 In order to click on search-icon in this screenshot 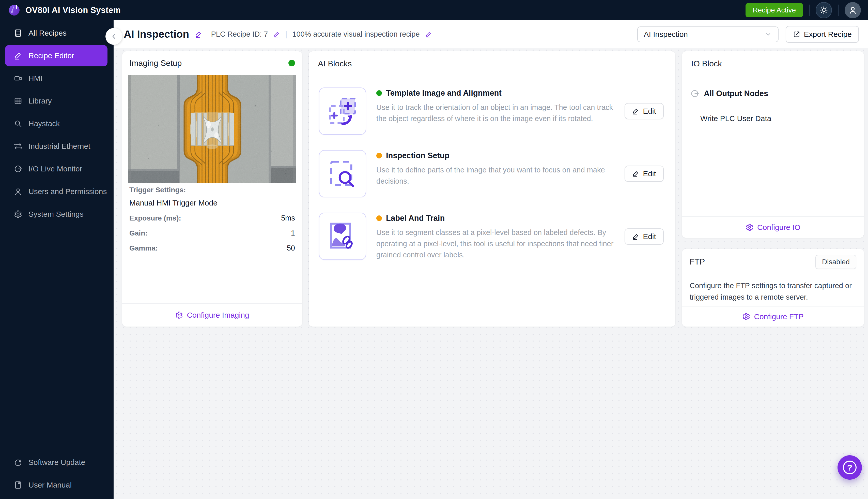, I will do `click(18, 123)`.